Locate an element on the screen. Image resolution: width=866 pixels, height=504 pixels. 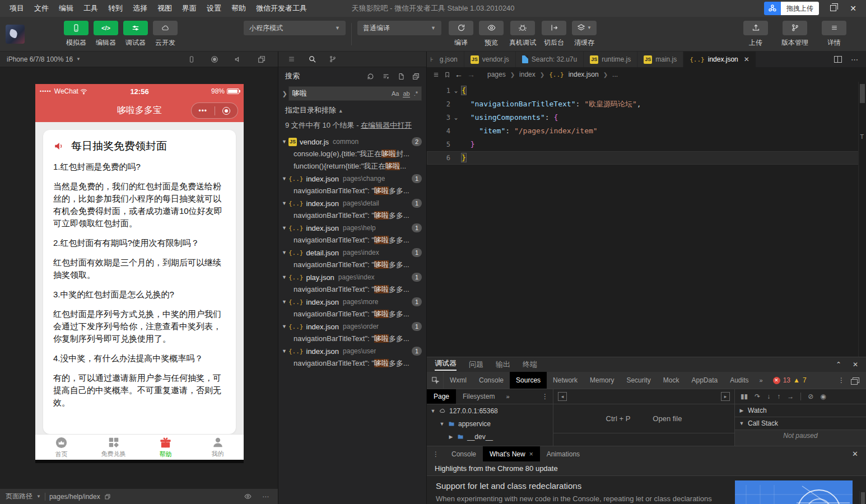
refresh-icon is located at coordinates (371, 76).